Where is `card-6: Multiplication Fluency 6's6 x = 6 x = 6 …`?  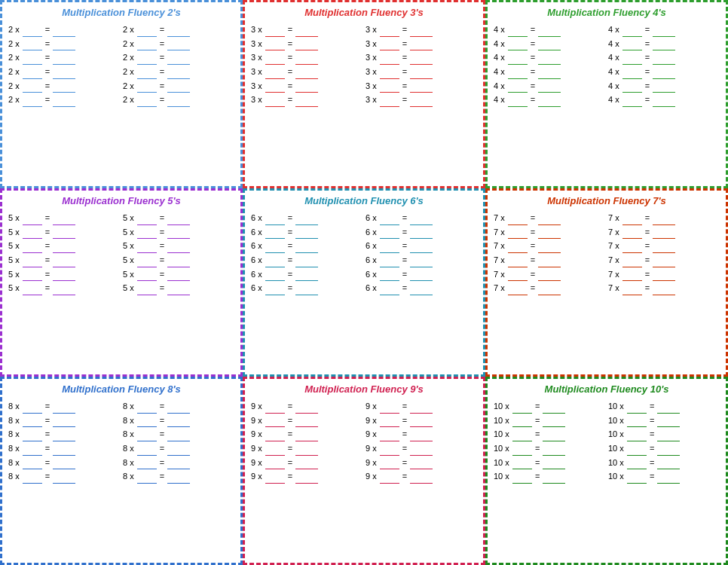
card-6: Multiplication Fluency 6's6 x = 6 x = 6 … is located at coordinates (364, 282).